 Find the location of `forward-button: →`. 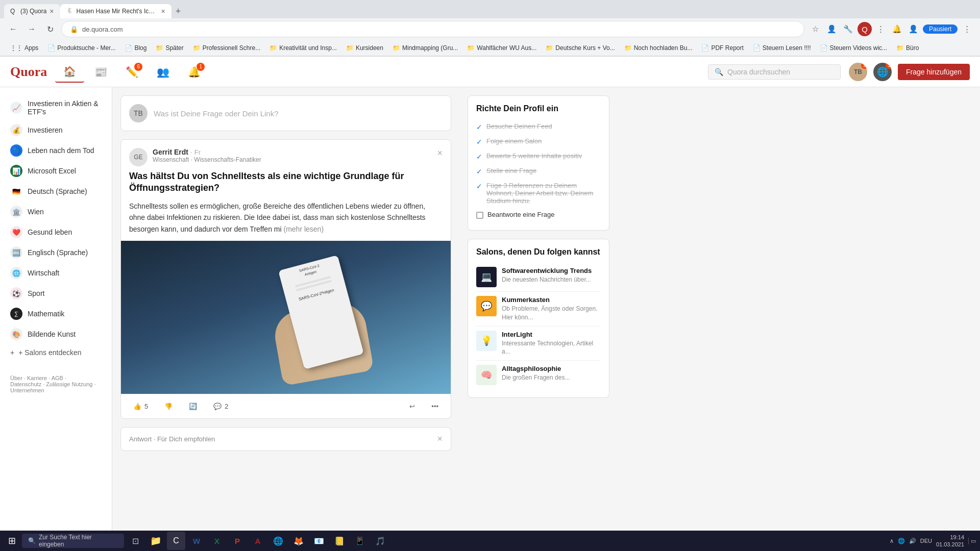

forward-button: → is located at coordinates (32, 29).